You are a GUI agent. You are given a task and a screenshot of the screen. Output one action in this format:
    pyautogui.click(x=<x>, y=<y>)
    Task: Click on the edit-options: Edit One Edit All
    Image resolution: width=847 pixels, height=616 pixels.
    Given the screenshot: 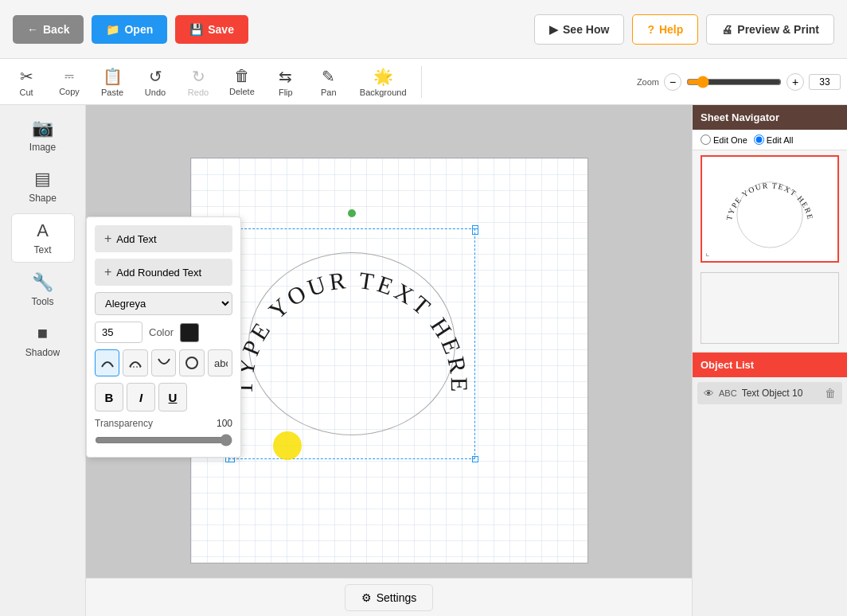 What is the action you would take?
    pyautogui.click(x=770, y=140)
    